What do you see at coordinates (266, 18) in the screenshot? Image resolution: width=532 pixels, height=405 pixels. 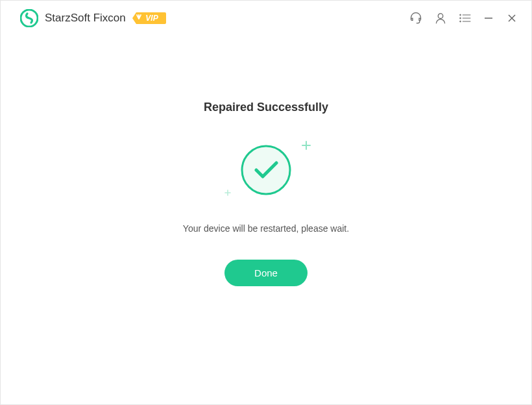 I see `title-bar: StarzSoft Fixcon VIP` at bounding box center [266, 18].